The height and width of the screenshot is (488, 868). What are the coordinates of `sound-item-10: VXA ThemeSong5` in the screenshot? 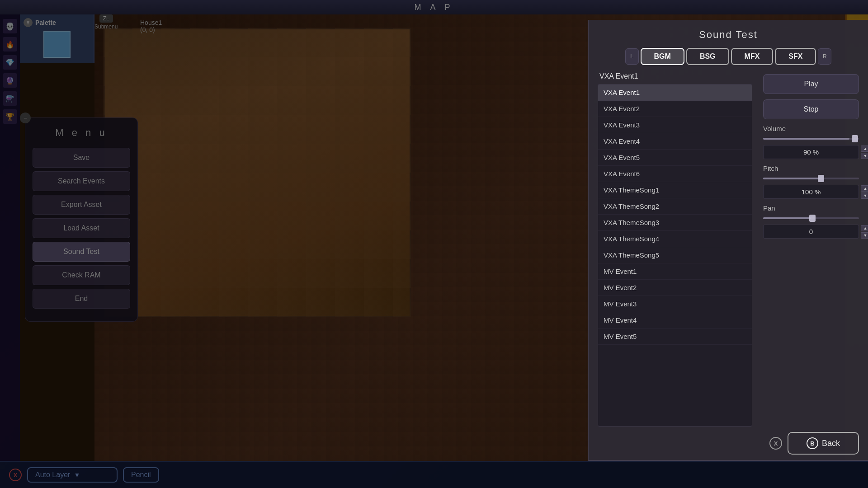 It's located at (675, 255).